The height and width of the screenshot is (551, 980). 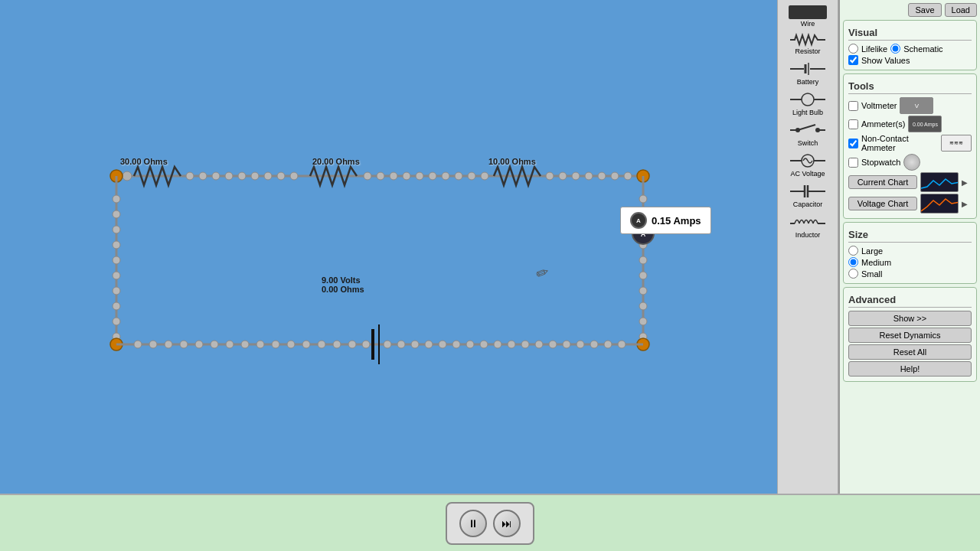 What do you see at coordinates (910, 335) in the screenshot?
I see `reset-dynamics-button: Reset Dynamics` at bounding box center [910, 335].